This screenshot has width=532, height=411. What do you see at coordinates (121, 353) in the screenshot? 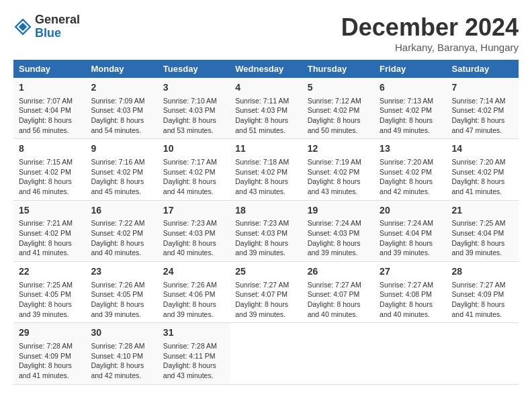
I see `calendar-cell: 30 Sunrise: 7:28 AM Sunset: 4:10 PM Dayl…` at bounding box center [121, 353].